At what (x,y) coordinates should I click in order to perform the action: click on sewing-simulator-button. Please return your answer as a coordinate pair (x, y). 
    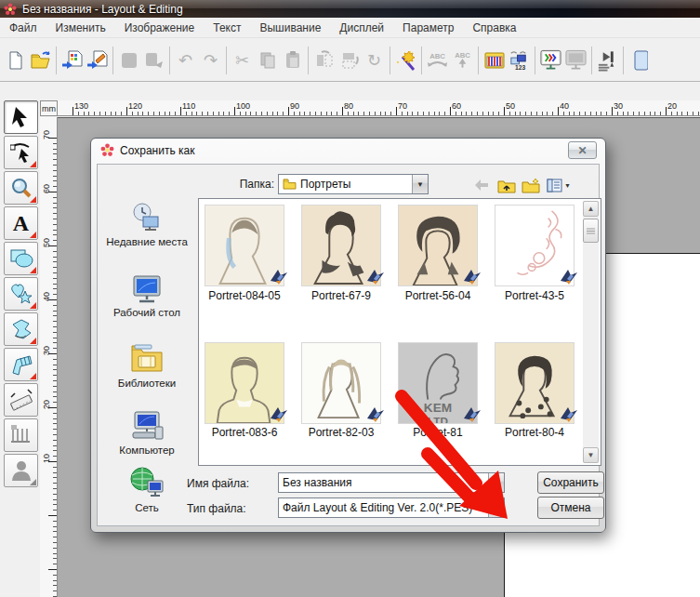
    Looking at the image, I should click on (608, 60).